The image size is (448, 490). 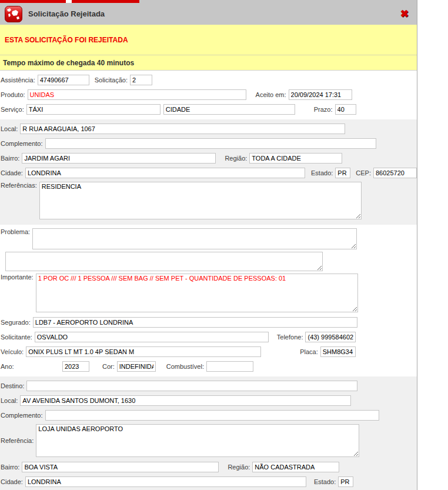 I want to click on close-icon: ✖, so click(x=404, y=14).